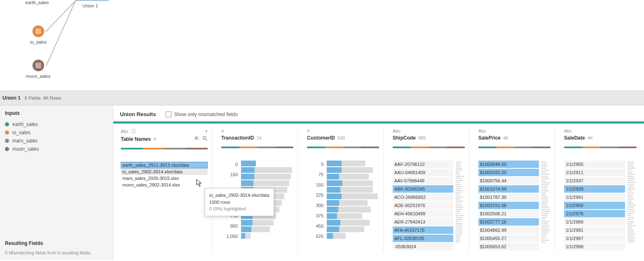 The height and width of the screenshot is (261, 644). Describe the element at coordinates (57, 183) in the screenshot. I see `left-panel: Inputs earth_salesio_salesmars_salesmoon…` at that location.